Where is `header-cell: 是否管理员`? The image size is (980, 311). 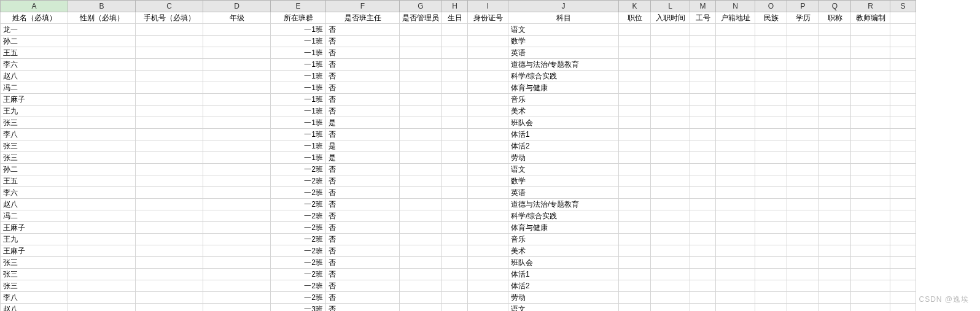
header-cell: 是否管理员 is located at coordinates (421, 18).